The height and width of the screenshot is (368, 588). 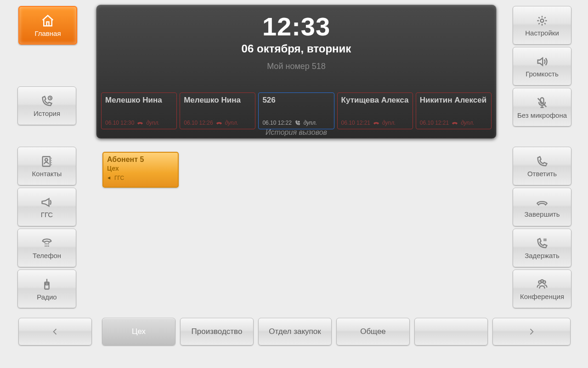 What do you see at coordinates (542, 161) in the screenshot?
I see `phone-answer-icon` at bounding box center [542, 161].